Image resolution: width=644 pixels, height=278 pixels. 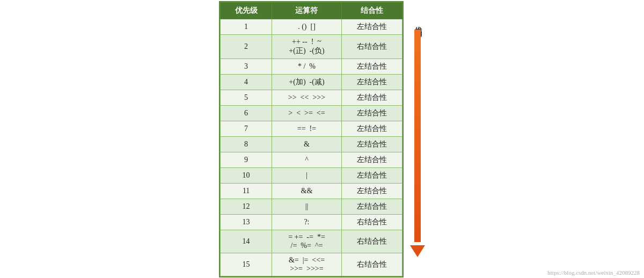 I want to click on table-row: 7== !=左结合性, so click(x=311, y=129).